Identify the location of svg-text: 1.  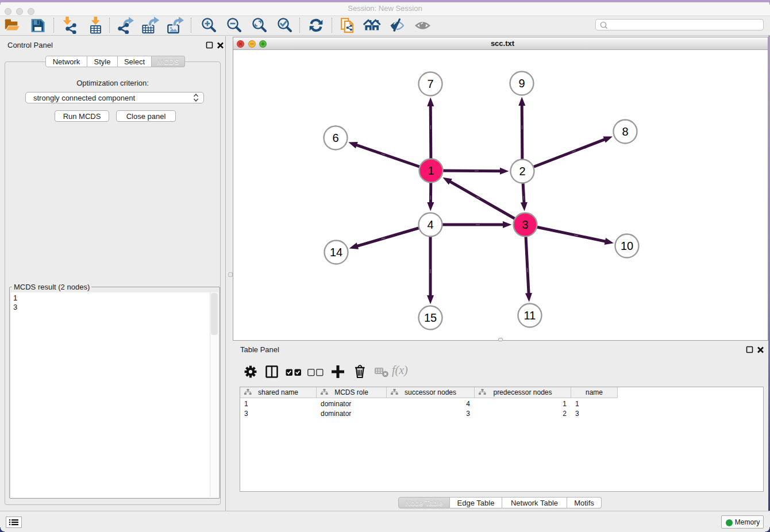
(431, 171).